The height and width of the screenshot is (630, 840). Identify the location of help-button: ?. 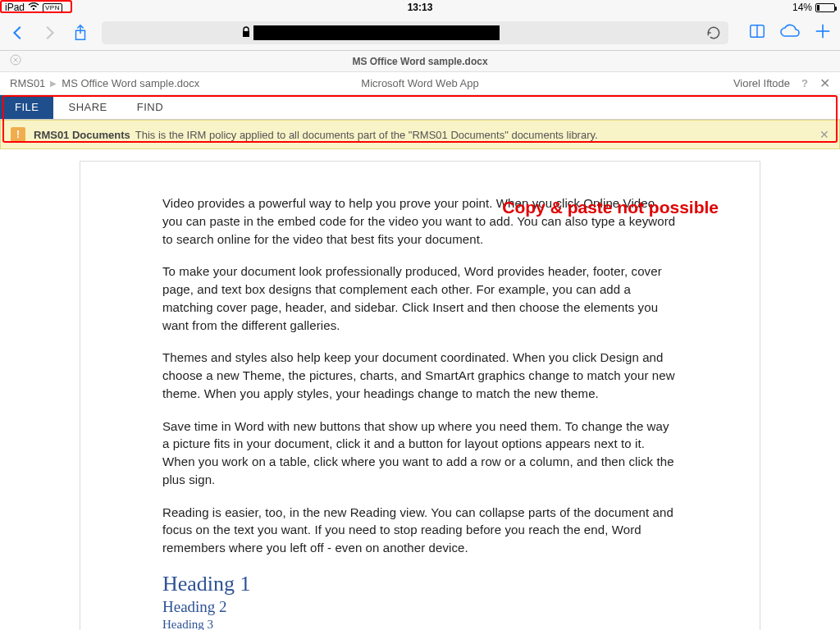
(805, 84).